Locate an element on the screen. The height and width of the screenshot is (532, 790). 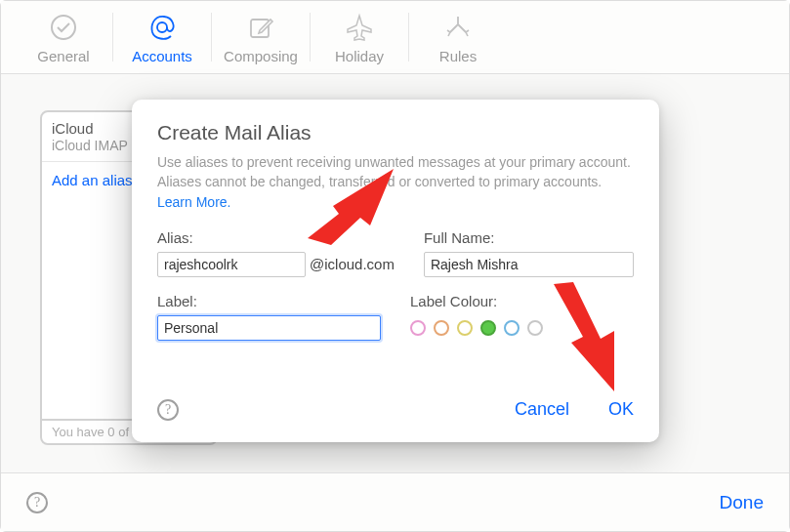
label-label: Label: is located at coordinates (270, 301).